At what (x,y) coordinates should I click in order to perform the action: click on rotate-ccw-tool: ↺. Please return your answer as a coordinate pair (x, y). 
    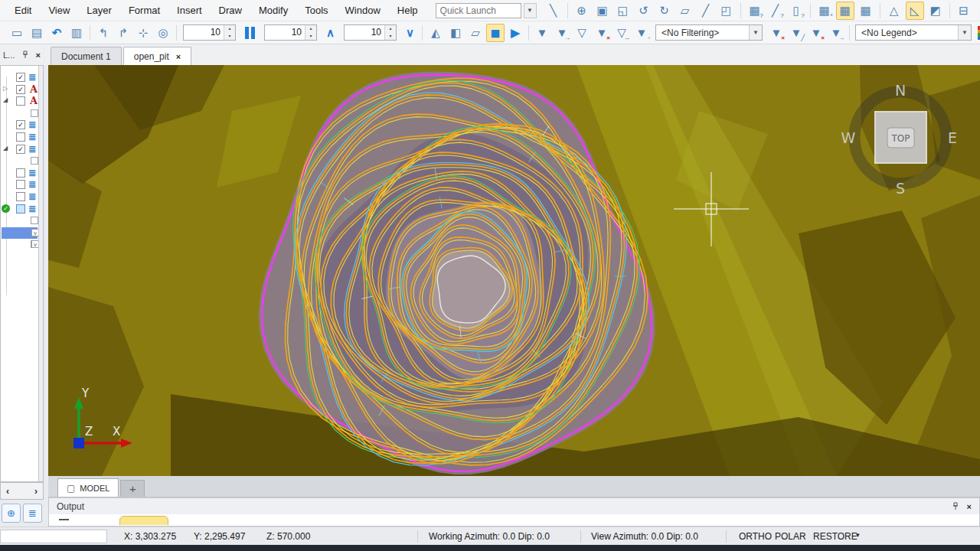
    Looking at the image, I should click on (644, 11).